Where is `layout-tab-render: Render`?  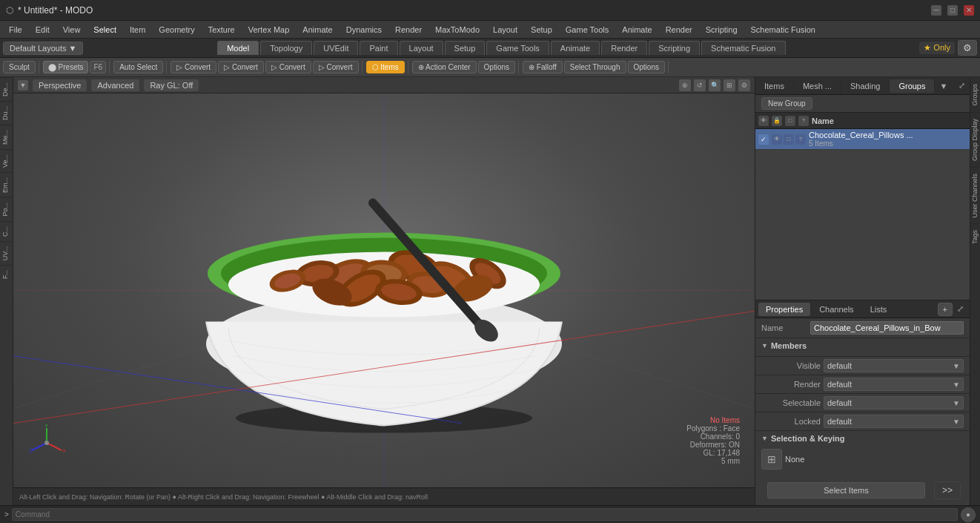 layout-tab-render: Render is located at coordinates (624, 47).